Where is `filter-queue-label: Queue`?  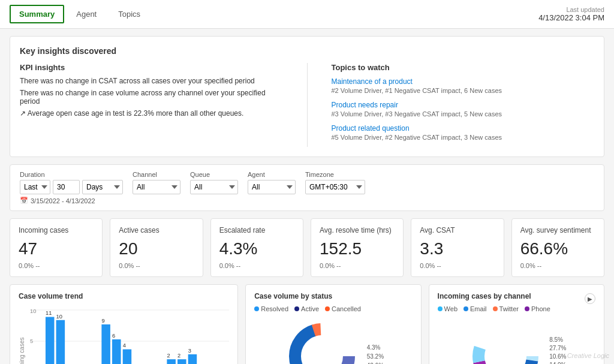
filter-queue-label: Queue is located at coordinates (214, 175).